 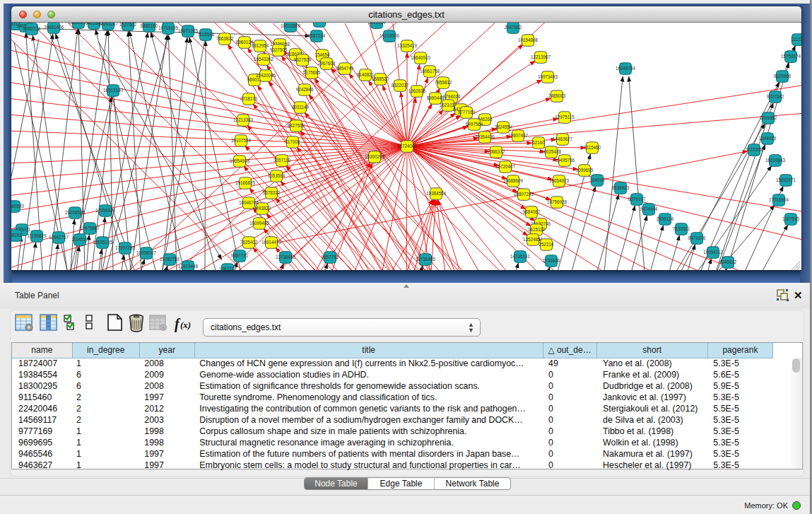 I want to click on svg-text: 22420046, so click(x=266, y=75).